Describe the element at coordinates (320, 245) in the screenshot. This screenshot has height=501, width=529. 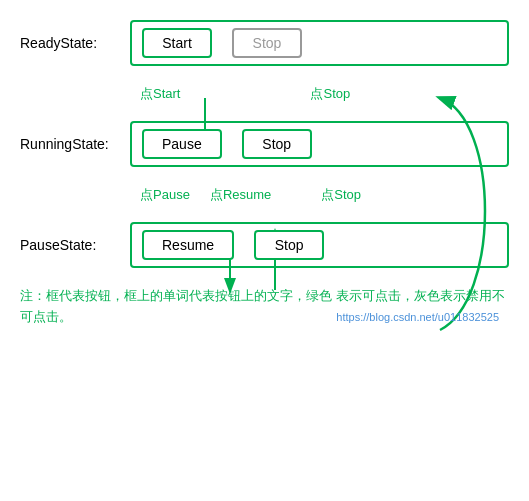
I see `pause-state-box: Resume Stop` at that location.